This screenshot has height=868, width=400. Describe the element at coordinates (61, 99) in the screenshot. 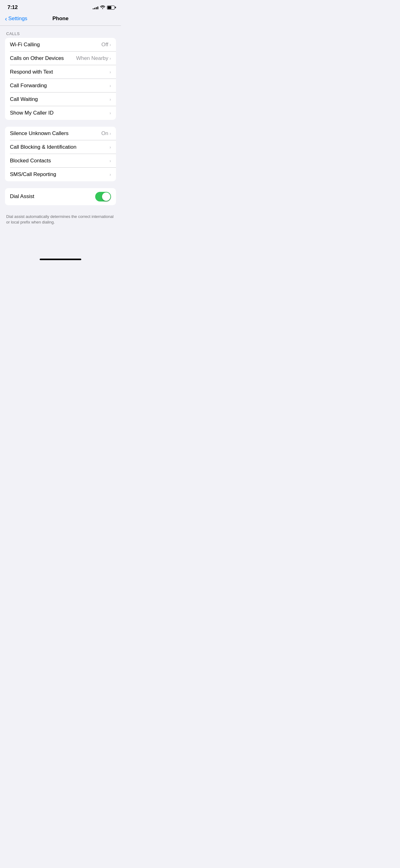

I see `call-waiting-row: Call Waiting ›` at that location.